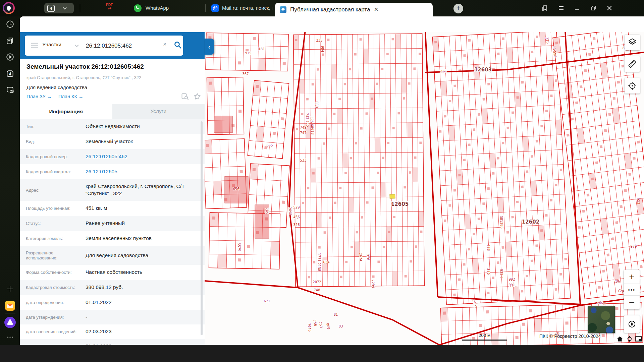 Image resolution: width=644 pixels, height=362 pixels. Describe the element at coordinates (632, 277) in the screenshot. I see `zoom-in-button: +` at that location.